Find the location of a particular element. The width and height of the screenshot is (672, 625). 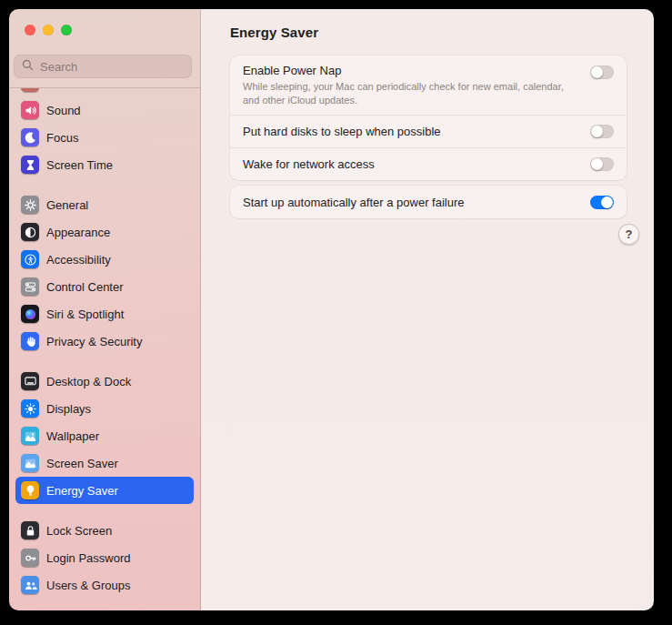

settings-row-start-up-automatically-after-a-power-failure: Start up automatically after a power fai… is located at coordinates (428, 202).